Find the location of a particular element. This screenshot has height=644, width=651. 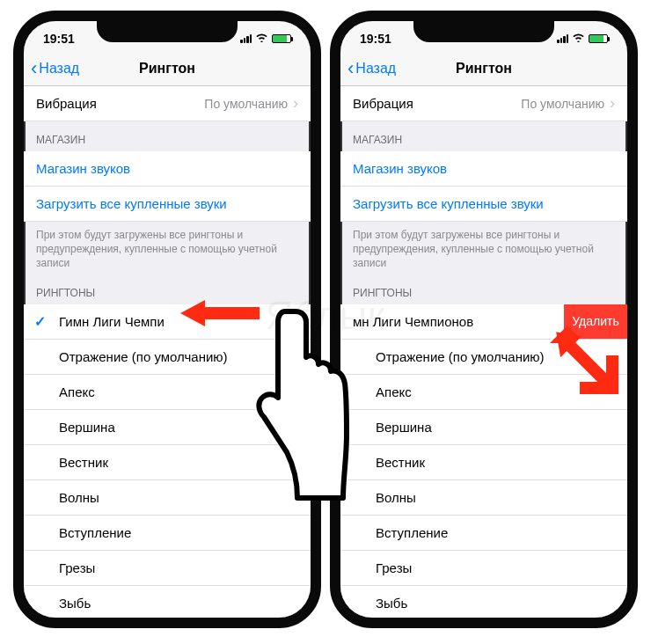

ringtone-item: Волны is located at coordinates (484, 498).